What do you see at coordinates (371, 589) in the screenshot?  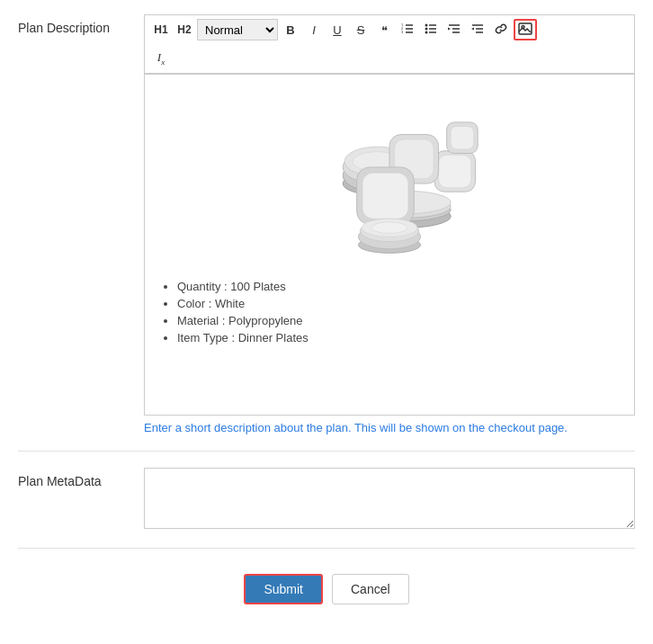 I see `cancel-button: Cancel` at bounding box center [371, 589].